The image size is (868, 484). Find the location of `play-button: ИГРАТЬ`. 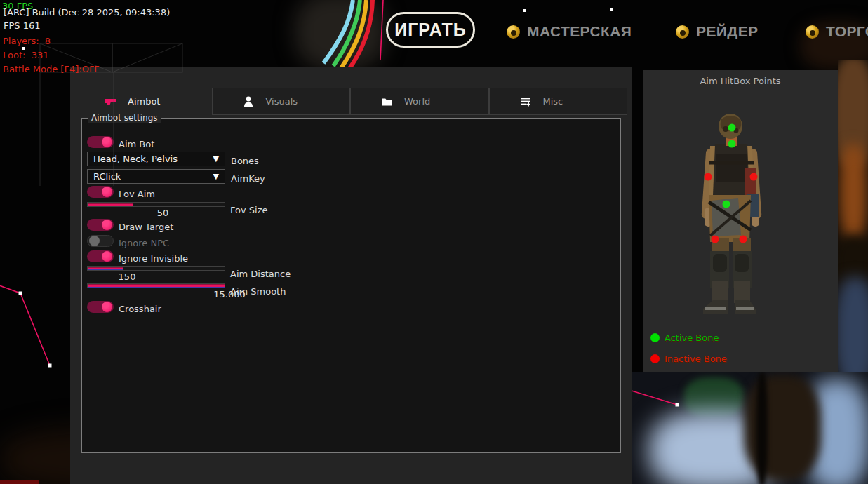

play-button: ИГРАТЬ is located at coordinates (431, 29).